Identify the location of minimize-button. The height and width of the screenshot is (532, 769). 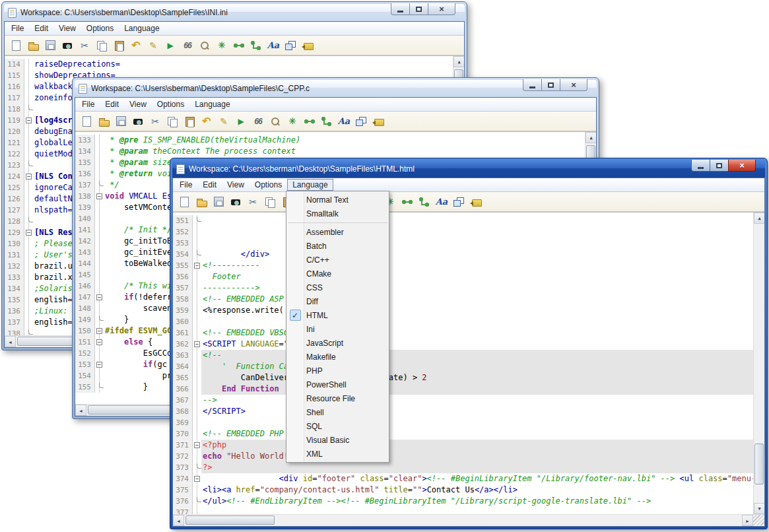
(701, 166).